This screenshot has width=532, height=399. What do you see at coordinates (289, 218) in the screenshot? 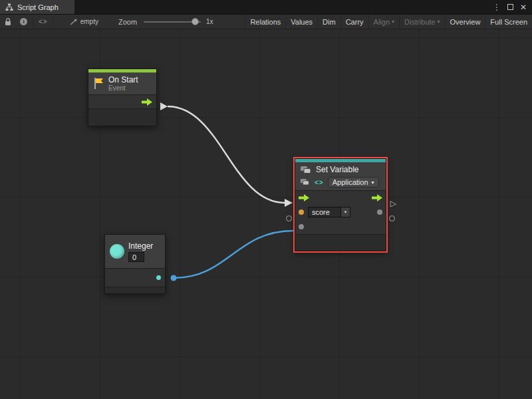
I see `external-input-circle` at bounding box center [289, 218].